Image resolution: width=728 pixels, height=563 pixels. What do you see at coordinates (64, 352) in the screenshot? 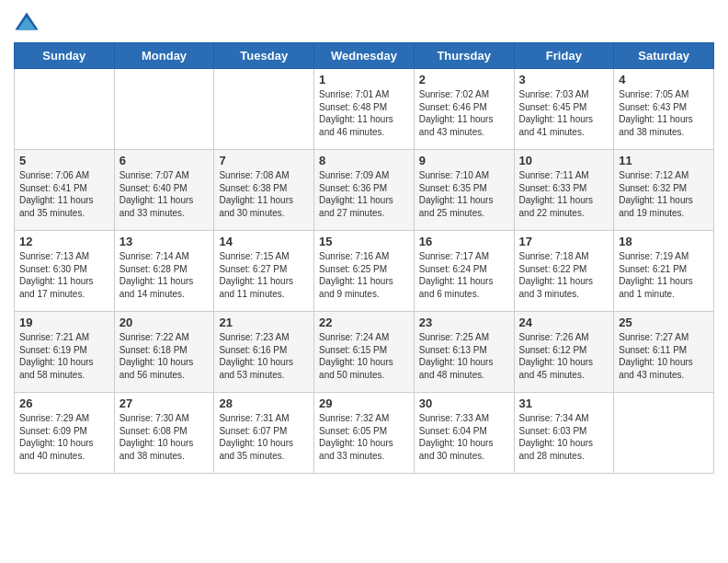
I see `cal-cell: 19Sunrise: 7:21 AM Sunset: 6:19 PM Dayli…` at bounding box center [64, 352].